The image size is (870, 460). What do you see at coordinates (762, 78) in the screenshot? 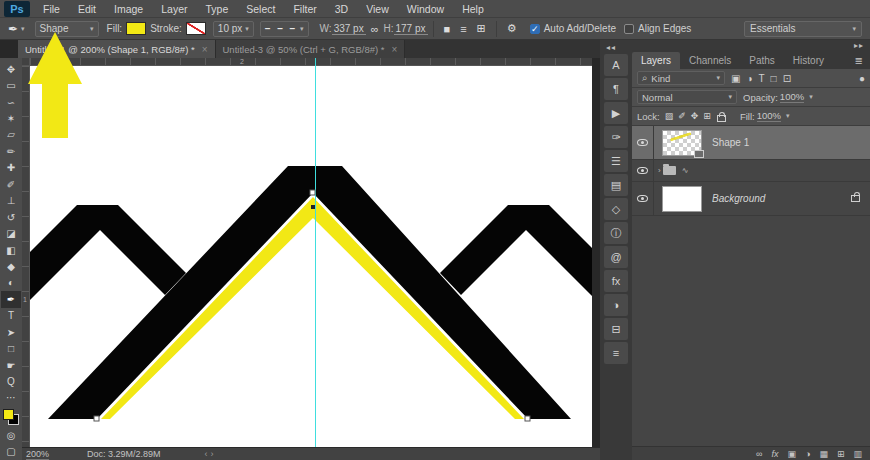
I see `filter-type-icon: T` at bounding box center [762, 78].